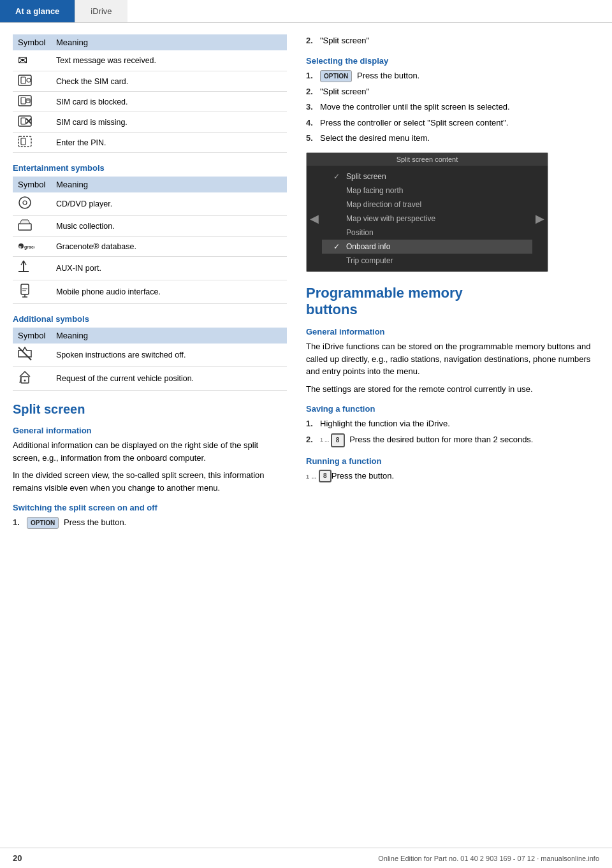  Describe the element at coordinates (427, 219) in the screenshot. I see `screen-menu: ✓ Split screen Map facing north Map dire…` at that location.